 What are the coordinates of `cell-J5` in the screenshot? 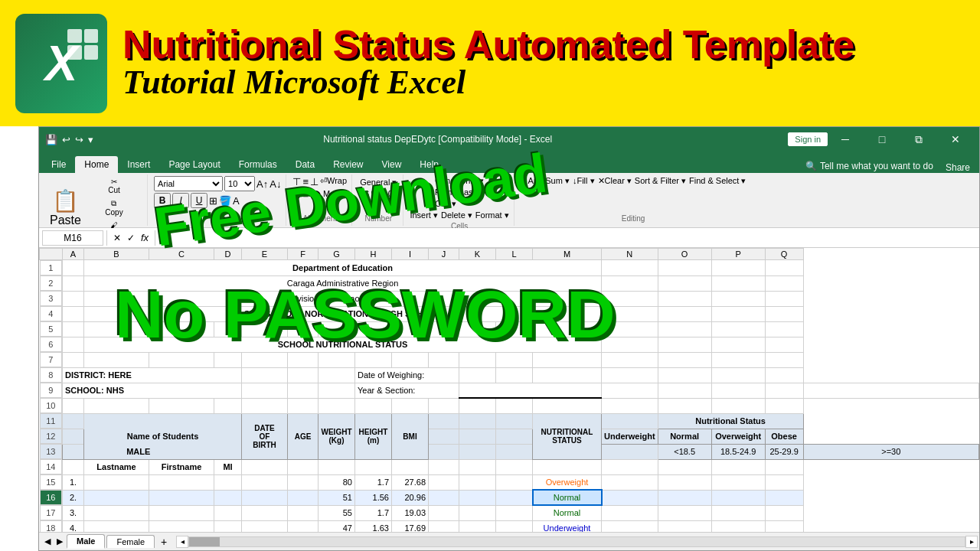 It's located at (444, 329).